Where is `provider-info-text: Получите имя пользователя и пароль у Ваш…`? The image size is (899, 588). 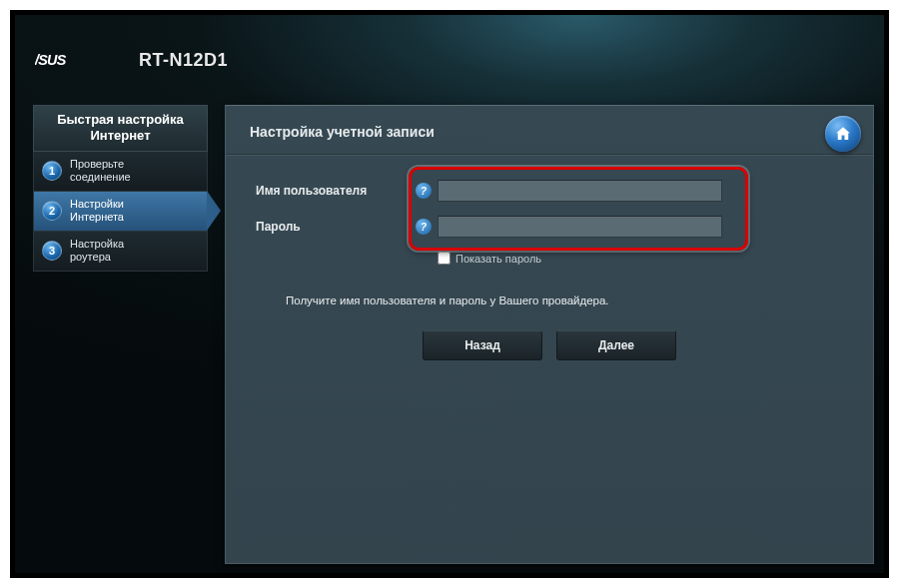
provider-info-text: Получите имя пользователя и пароль у Ваш… is located at coordinates (564, 300).